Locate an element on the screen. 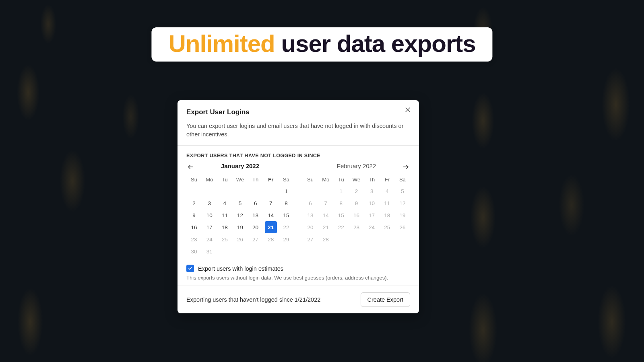 The height and width of the screenshot is (362, 644). calendar-dow-row: SuMoTuWeThFrSa is located at coordinates (240, 179).